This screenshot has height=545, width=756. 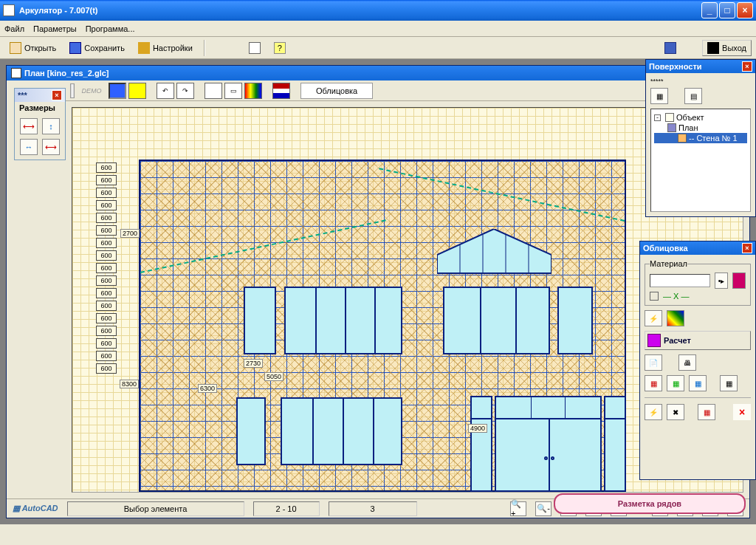 What do you see at coordinates (747, 66) in the screenshot?
I see `surfaces-close-icon: ×` at bounding box center [747, 66].